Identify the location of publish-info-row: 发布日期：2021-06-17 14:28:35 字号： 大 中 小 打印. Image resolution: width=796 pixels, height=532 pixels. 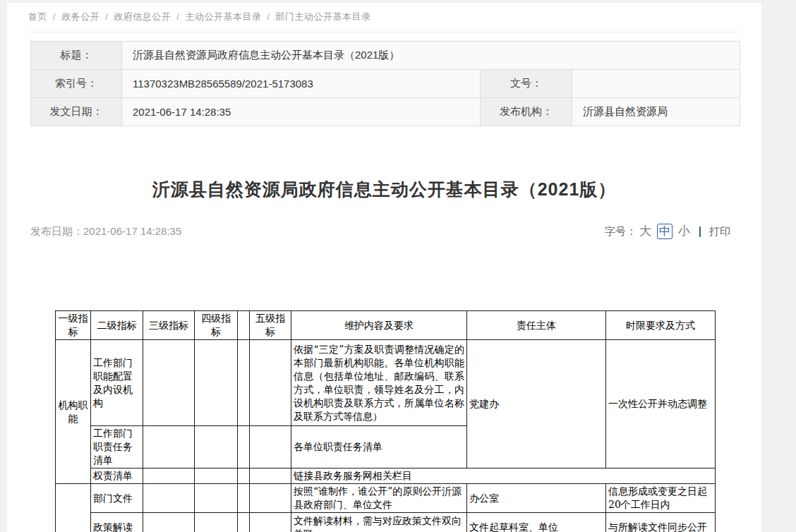
(380, 231).